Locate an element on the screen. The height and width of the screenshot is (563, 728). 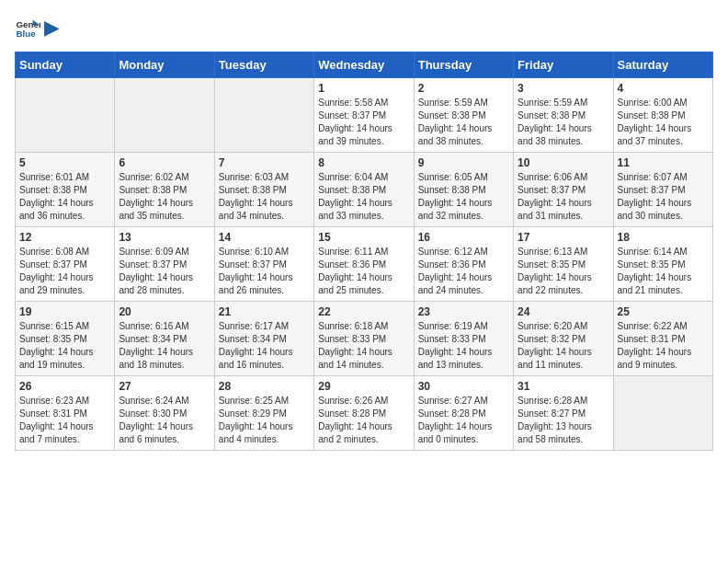
calendar-cell: 16 Sunrise: 6:12 AMSunset: 8:36 PMDaylig… is located at coordinates (463, 265).